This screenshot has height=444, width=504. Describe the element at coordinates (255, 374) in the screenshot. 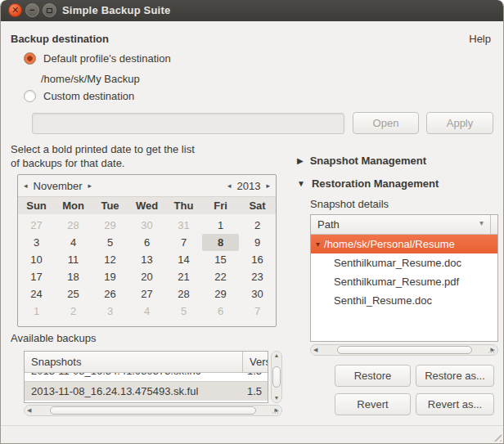

I see `snapshot-version: 1.5` at that location.